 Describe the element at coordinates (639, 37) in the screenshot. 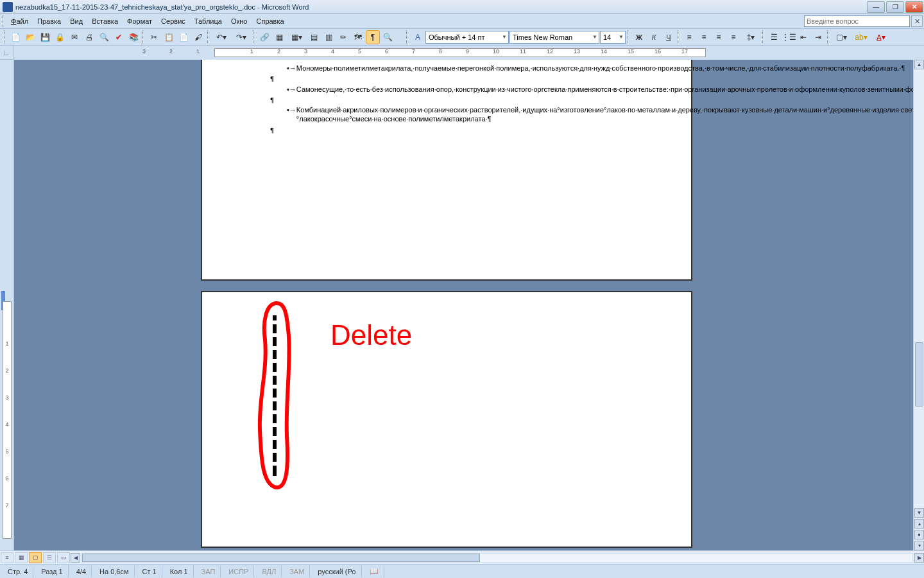

I see `bold-button: Ж` at that location.